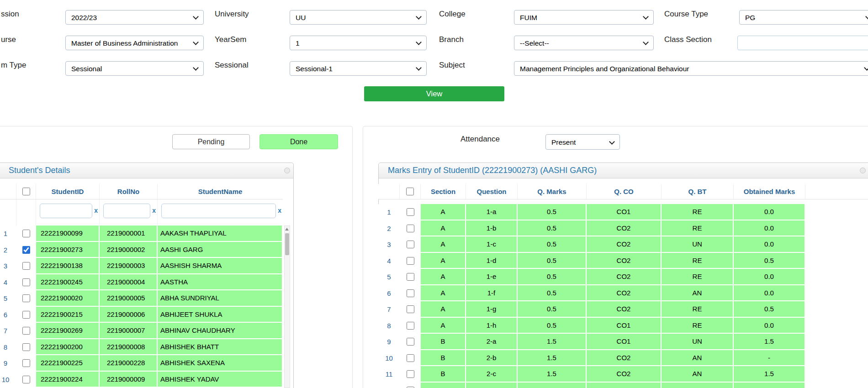  Describe the element at coordinates (552, 192) in the screenshot. I see `column-header-qmarks: Q. Marks` at that location.